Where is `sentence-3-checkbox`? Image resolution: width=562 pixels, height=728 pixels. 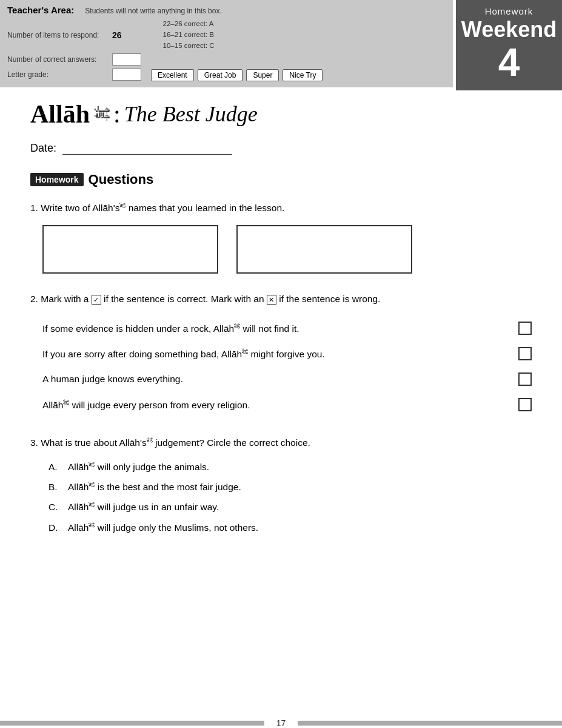
sentence-3-checkbox is located at coordinates (525, 379).